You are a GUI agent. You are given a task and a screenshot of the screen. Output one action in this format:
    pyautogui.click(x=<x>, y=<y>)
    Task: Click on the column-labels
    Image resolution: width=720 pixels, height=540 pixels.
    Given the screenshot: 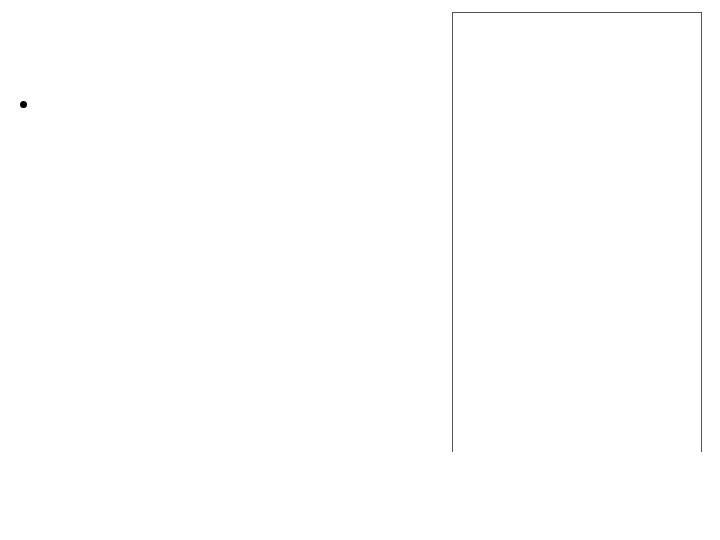 What is the action you would take?
    pyautogui.click(x=593, y=23)
    